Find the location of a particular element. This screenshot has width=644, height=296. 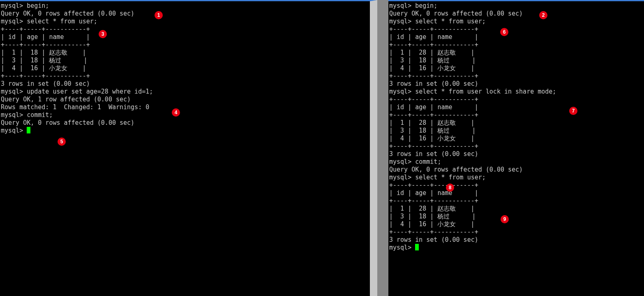

annotation-badge-8: 8 is located at coordinates (450, 188).